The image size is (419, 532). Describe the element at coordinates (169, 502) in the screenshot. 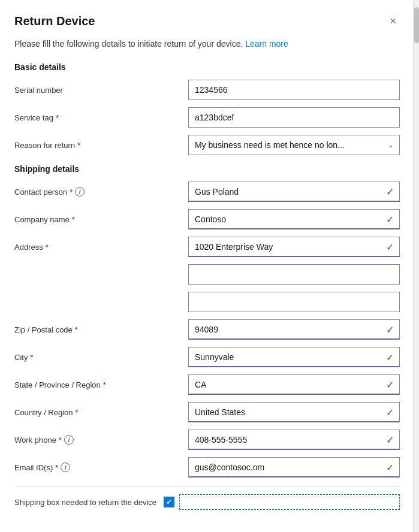

I see `shipping-box-checkbox` at that location.